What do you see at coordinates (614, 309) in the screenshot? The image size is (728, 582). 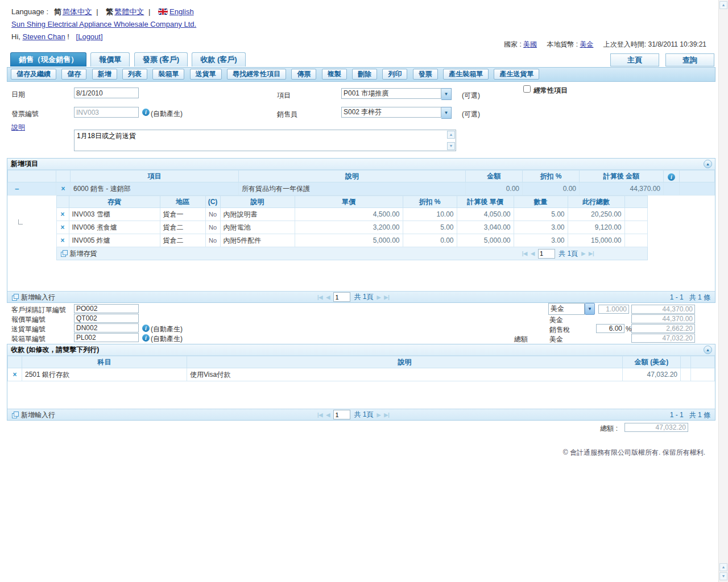 I see `exchange-rate-input` at bounding box center [614, 309].